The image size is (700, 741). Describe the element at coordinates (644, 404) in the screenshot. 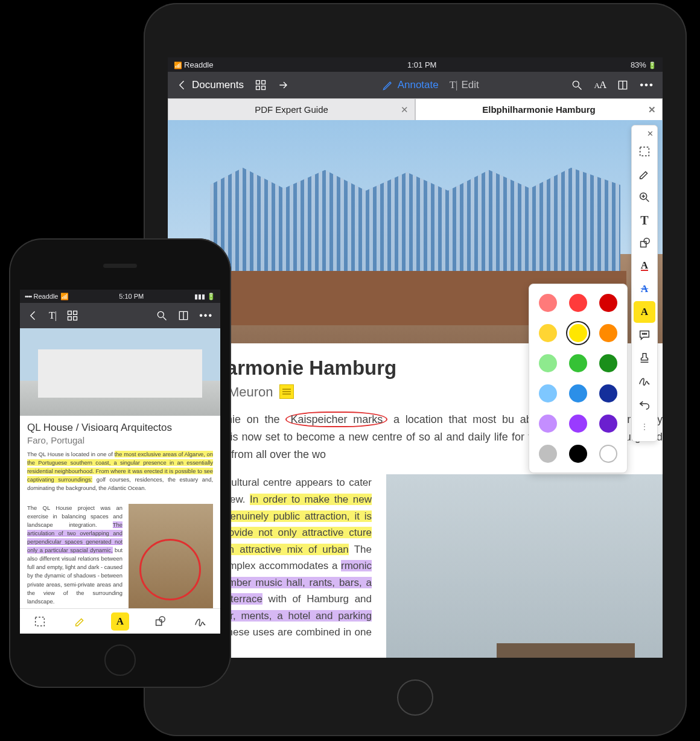

I see `undo-tool` at that location.